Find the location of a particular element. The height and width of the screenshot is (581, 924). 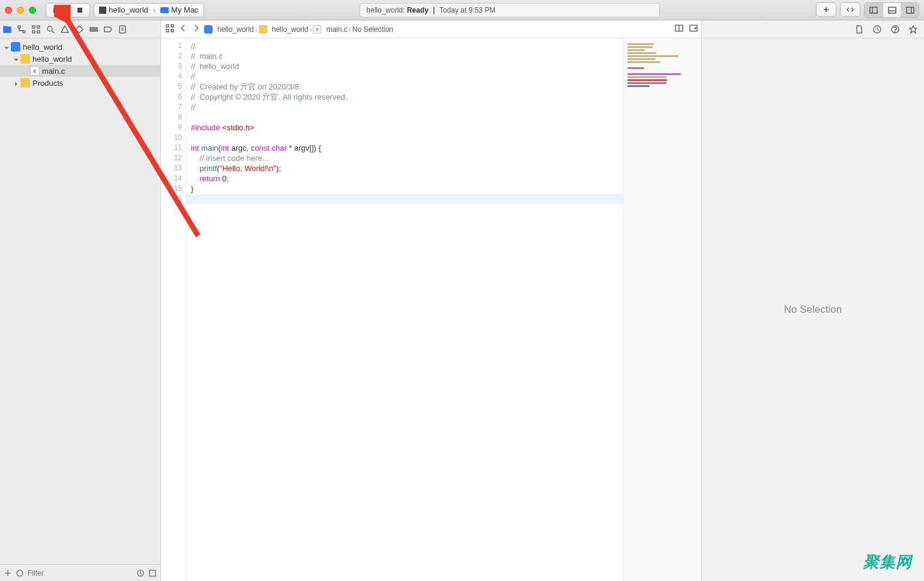

breadcrumb-label: hello_world is located at coordinates (291, 29).